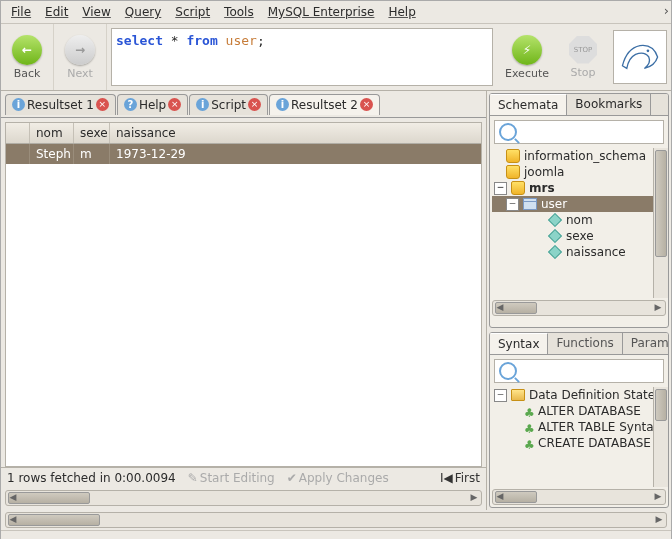 This screenshot has height=539, width=672. What do you see at coordinates (244, 478) in the screenshot?
I see `grid-status-bar: 1 rows fetched in 0:00.0094 ✎ Start Edit…` at bounding box center [244, 478].